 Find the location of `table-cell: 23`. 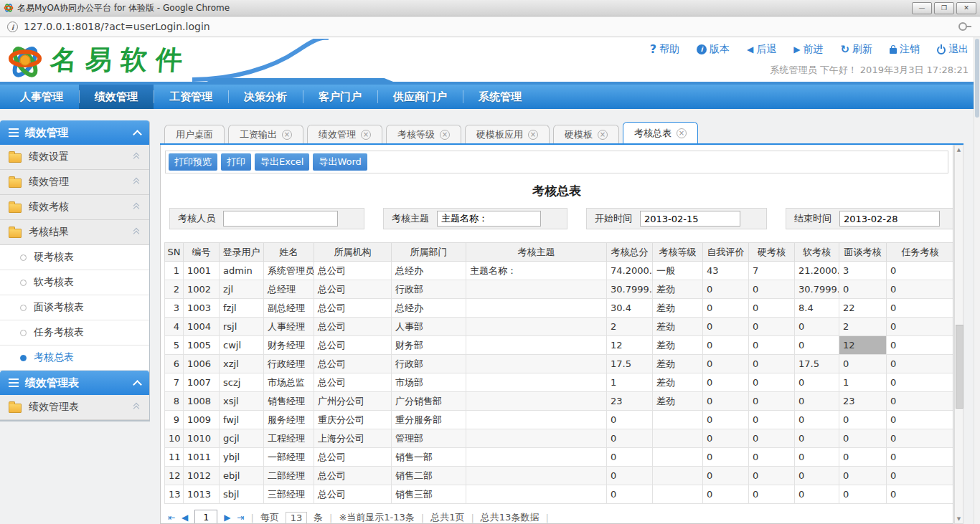

table-cell: 23 is located at coordinates (863, 401).